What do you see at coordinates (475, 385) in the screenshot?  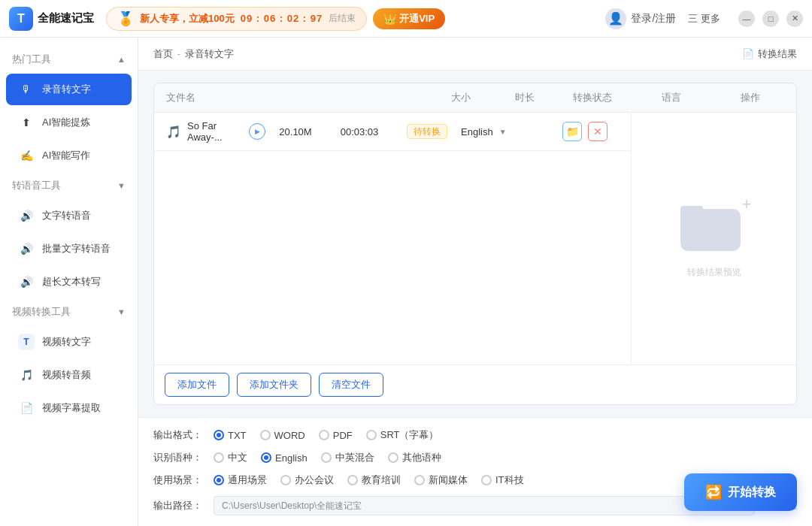 I see `file-action-bar: 添加文件 添加文件夹 清空文件` at bounding box center [475, 385].